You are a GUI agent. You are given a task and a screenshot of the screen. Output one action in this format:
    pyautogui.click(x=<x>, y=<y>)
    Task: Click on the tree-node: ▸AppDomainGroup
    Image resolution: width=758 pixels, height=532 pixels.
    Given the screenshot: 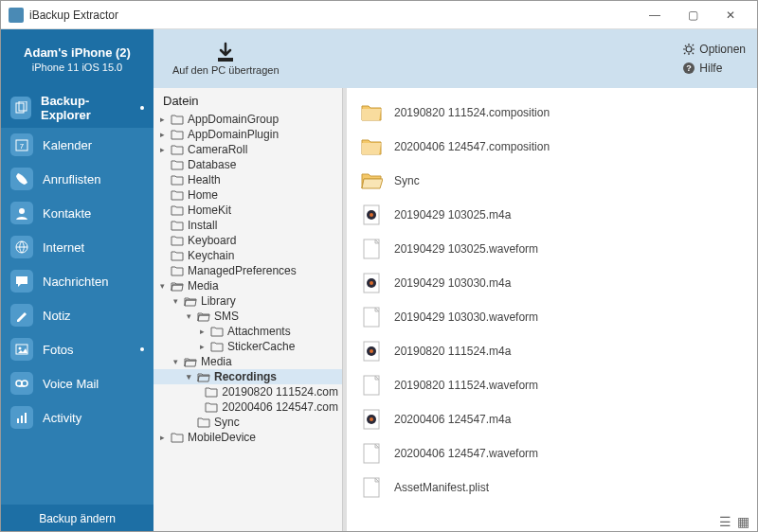 What is the action you would take?
    pyautogui.click(x=248, y=119)
    